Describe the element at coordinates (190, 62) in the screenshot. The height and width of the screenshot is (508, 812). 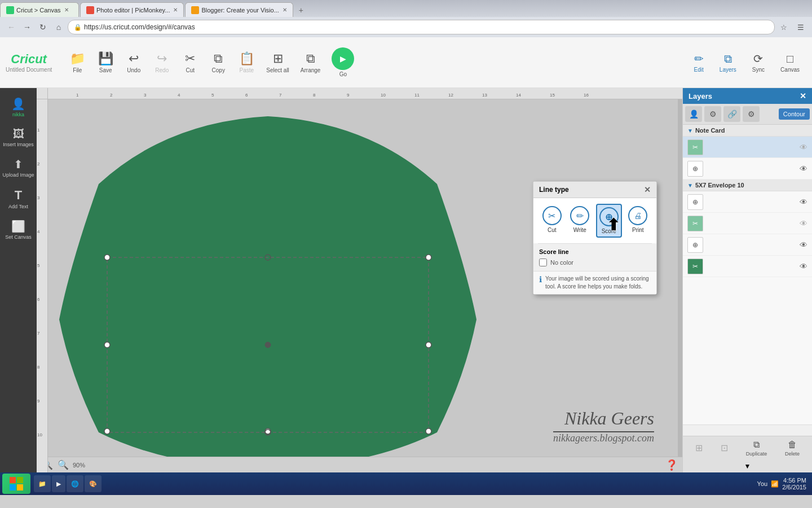
I see `cut-button: ✂ Cut` at that location.